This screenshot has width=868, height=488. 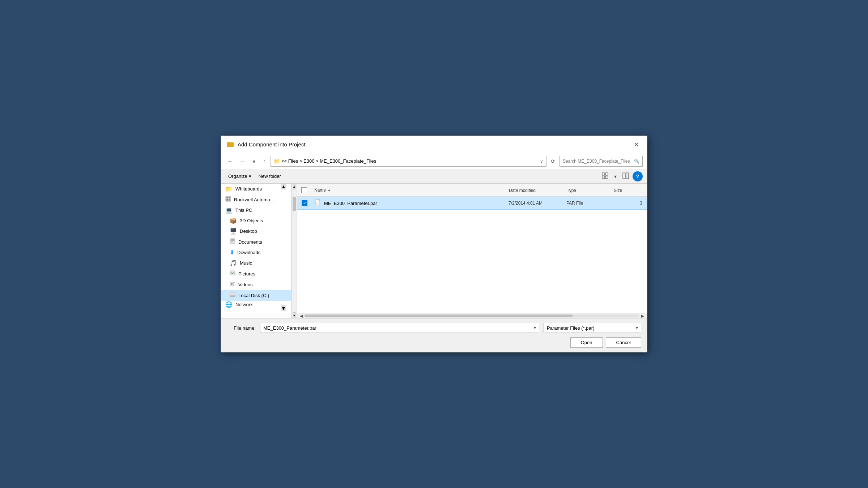 What do you see at coordinates (233, 274) in the screenshot?
I see `pictures-icon` at bounding box center [233, 274].